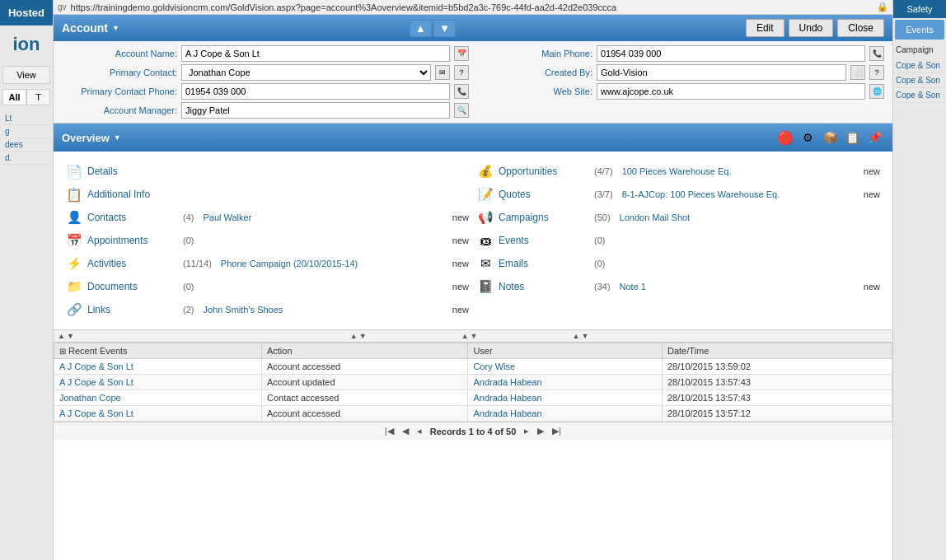 The image size is (946, 560). Describe the element at coordinates (133, 310) in the screenshot. I see `links-label: Links` at that location.